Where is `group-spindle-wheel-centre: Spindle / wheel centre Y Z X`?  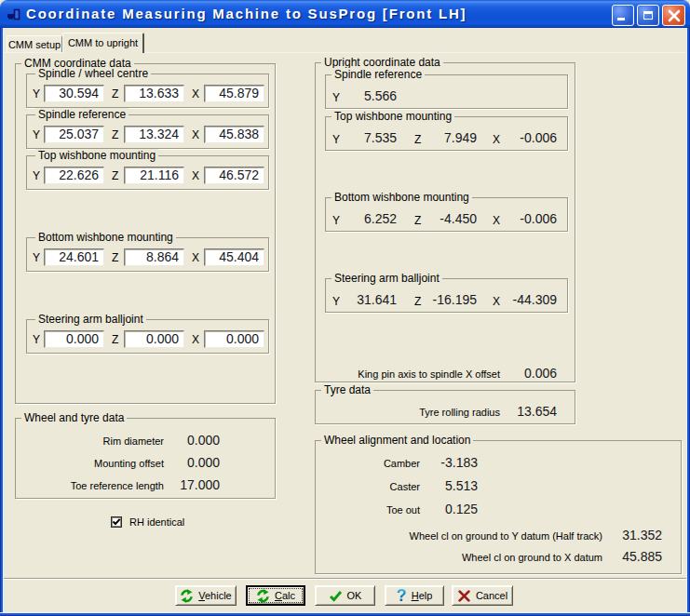
group-spindle-wheel-centre: Spindle / wheel centre Y Z X is located at coordinates (147, 91).